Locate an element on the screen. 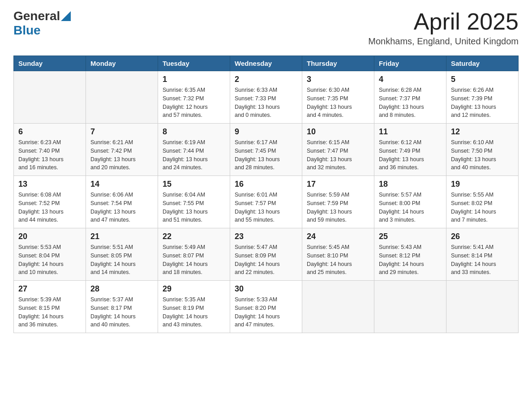  calendar-cell: 9Sunrise: 6:17 AM Sunset: 7:45 PM Daylig… is located at coordinates (266, 150).